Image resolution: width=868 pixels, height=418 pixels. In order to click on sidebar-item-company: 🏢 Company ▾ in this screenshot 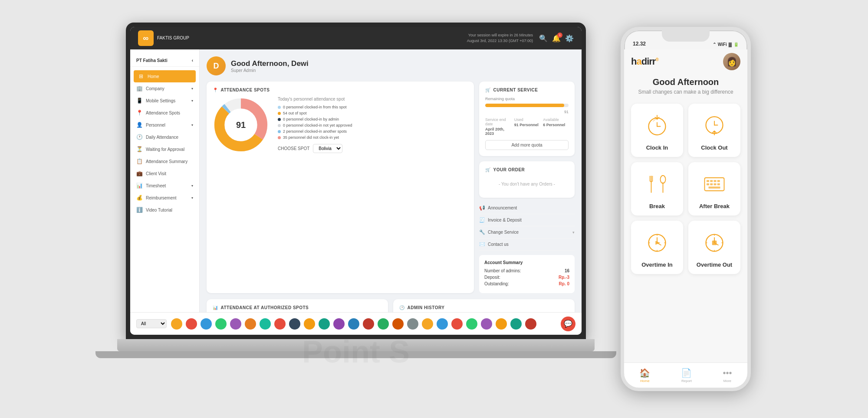, I will do `click(165, 88)`.